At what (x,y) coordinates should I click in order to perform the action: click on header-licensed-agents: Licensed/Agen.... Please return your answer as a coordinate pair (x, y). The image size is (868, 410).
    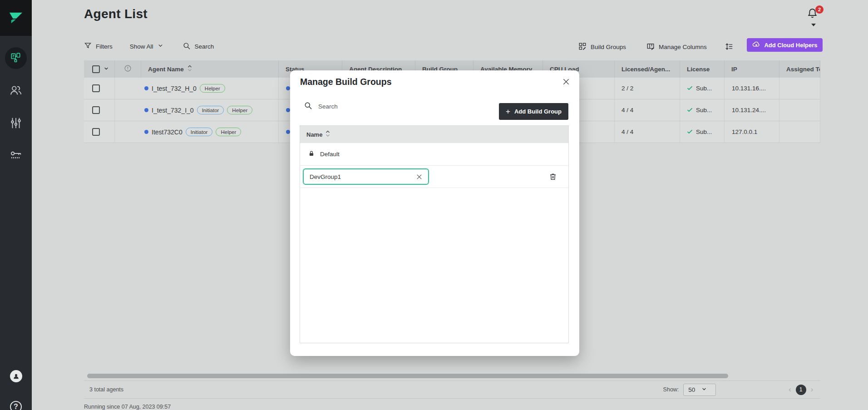
    Looking at the image, I should click on (647, 69).